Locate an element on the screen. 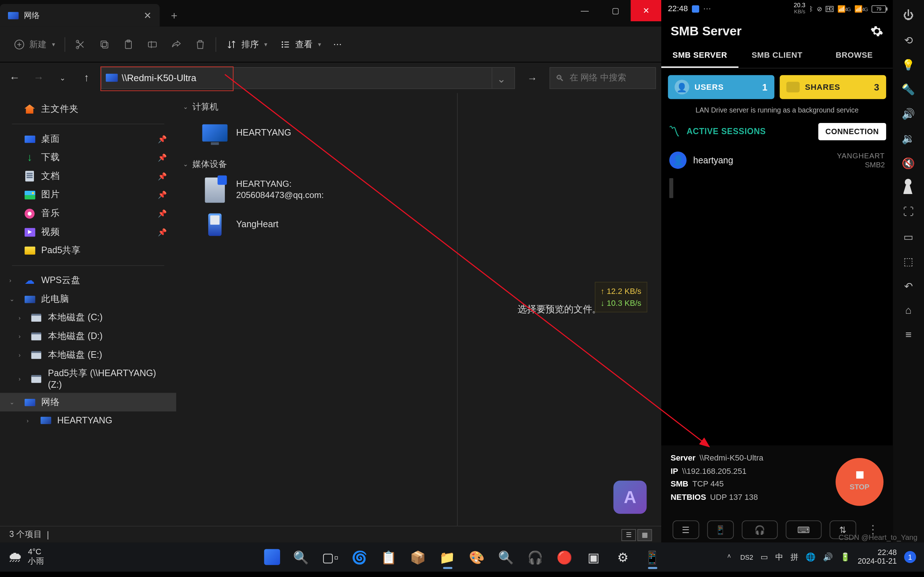 The image size is (924, 577). app-button: 🎨 is located at coordinates (477, 557).